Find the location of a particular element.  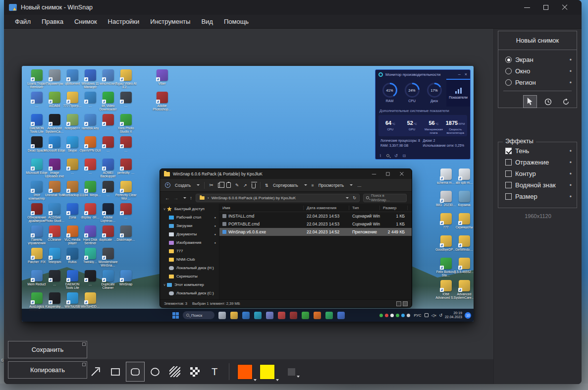

capture-option: Окно• is located at coordinates (537, 71).